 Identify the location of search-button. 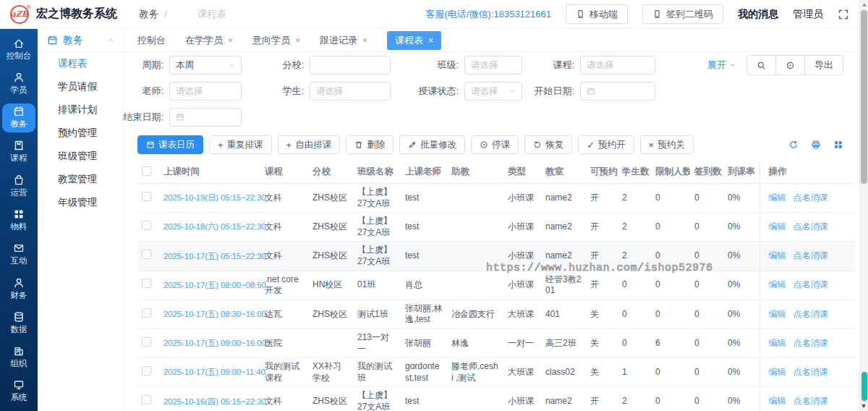
(761, 65).